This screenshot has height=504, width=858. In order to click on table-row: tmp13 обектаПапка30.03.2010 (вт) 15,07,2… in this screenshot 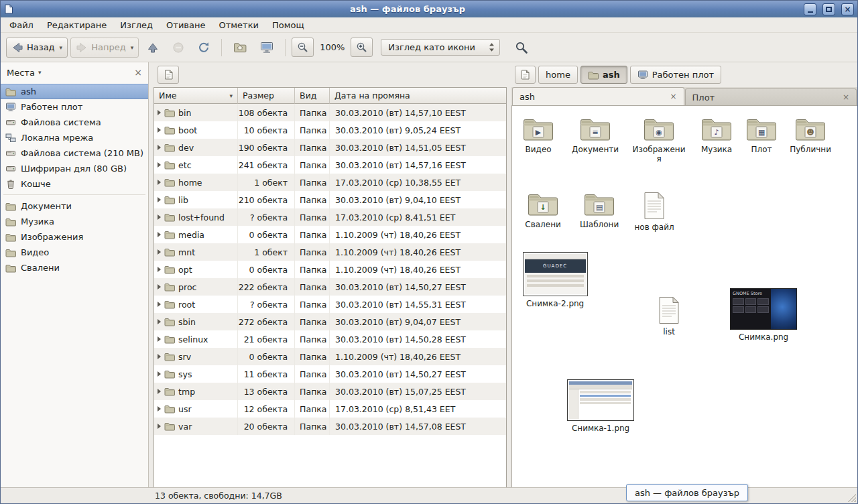, I will do `click(330, 391)`.